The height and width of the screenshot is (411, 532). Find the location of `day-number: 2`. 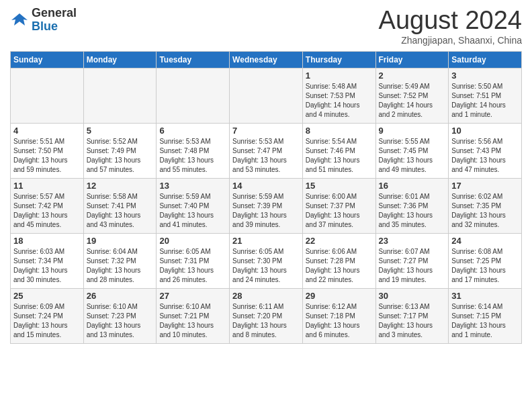

day-number: 2 is located at coordinates (412, 75).